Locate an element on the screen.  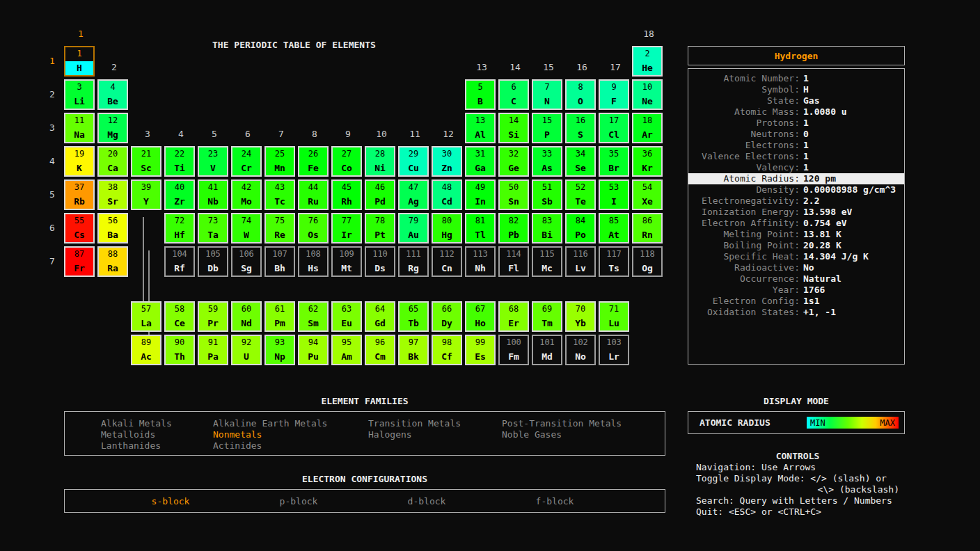
element-cell-Fr: 87Fr is located at coordinates (79, 262).